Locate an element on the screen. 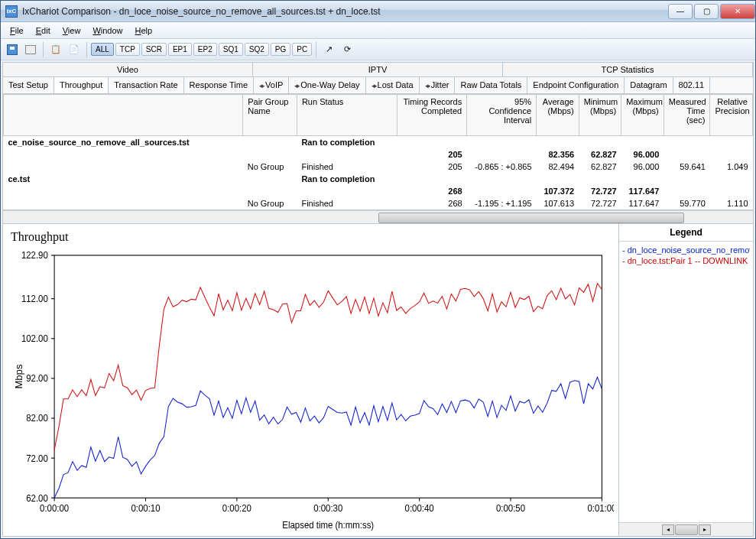 The width and height of the screenshot is (756, 539). legend-items: - dn_loce_noise_source_no_remove… - dn_l… is located at coordinates (686, 382).